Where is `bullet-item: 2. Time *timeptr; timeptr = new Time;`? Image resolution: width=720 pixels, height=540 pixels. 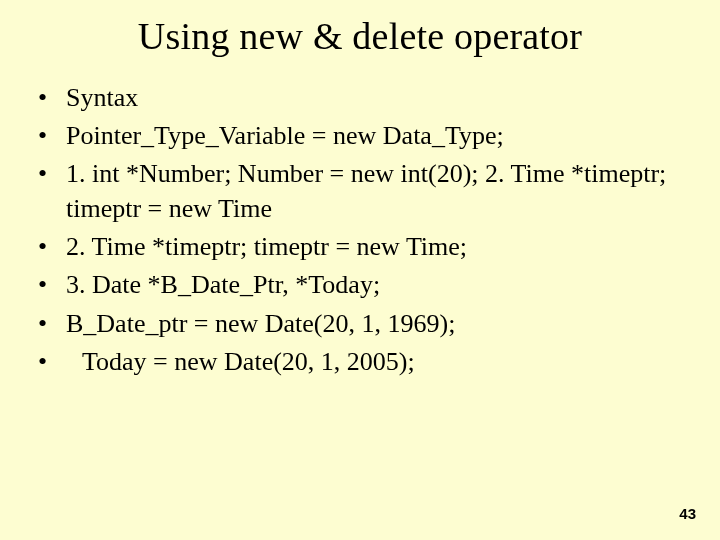 bullet-item: 2. Time *timeptr; timeptr = new Time; is located at coordinates (360, 246).